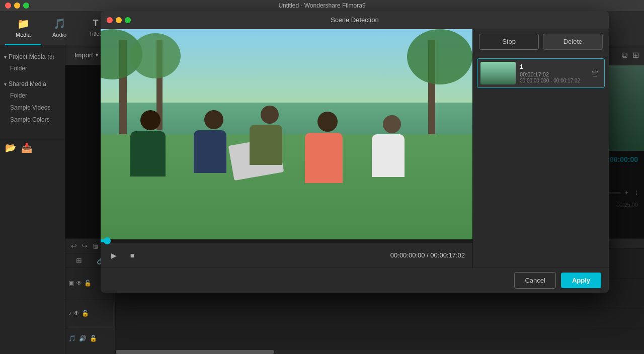 Image resolution: width=644 pixels, height=354 pixels. What do you see at coordinates (428, 255) in the screenshot?
I see `modal-timecode: 00:00:00:00 / 00:00:17:02` at bounding box center [428, 255].